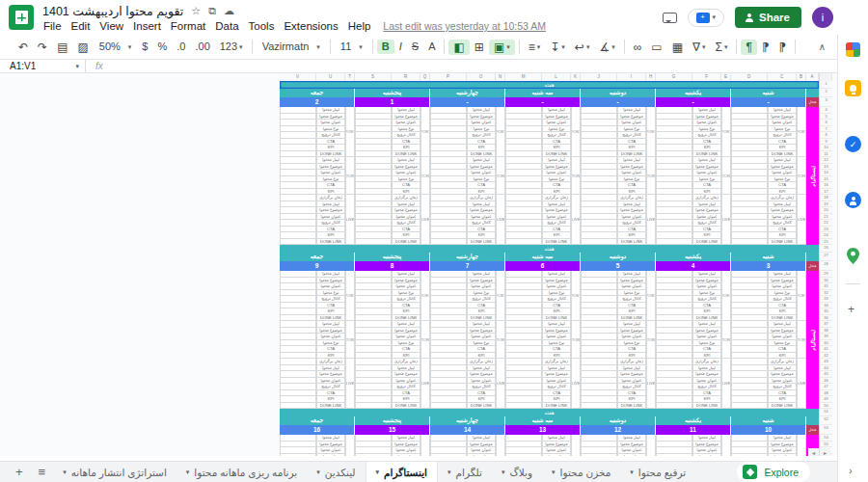  Describe the element at coordinates (298, 77) in the screenshot. I see `column-header-V: V` at that location.